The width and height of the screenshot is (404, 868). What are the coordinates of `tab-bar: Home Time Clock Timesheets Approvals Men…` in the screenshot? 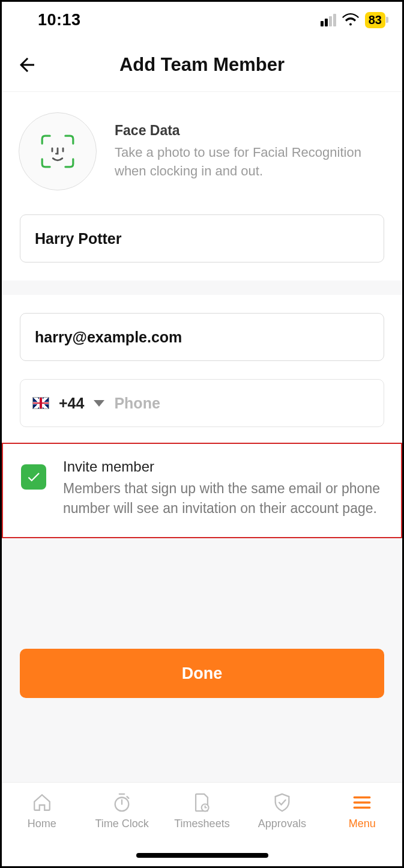 It's located at (202, 824).